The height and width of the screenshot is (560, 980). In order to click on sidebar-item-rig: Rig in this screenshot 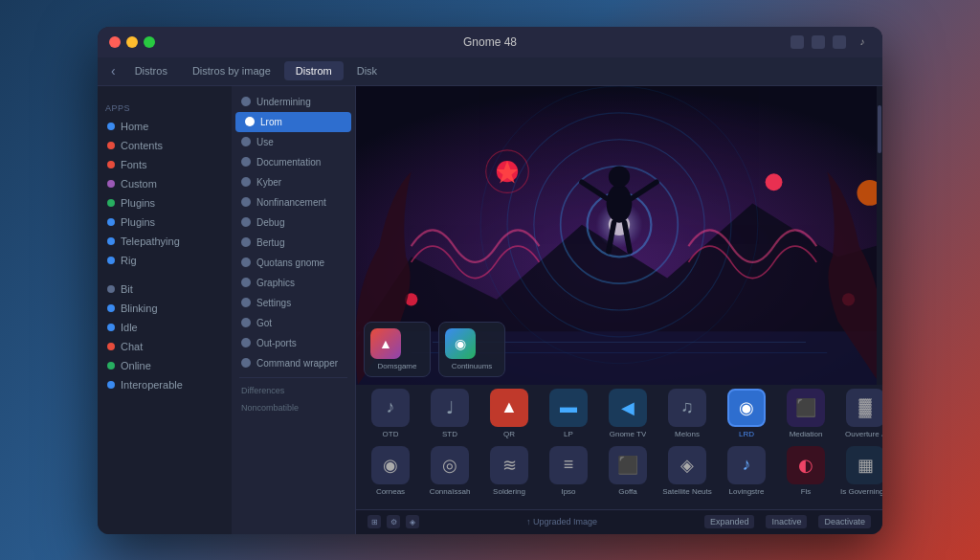, I will do `click(165, 260)`.